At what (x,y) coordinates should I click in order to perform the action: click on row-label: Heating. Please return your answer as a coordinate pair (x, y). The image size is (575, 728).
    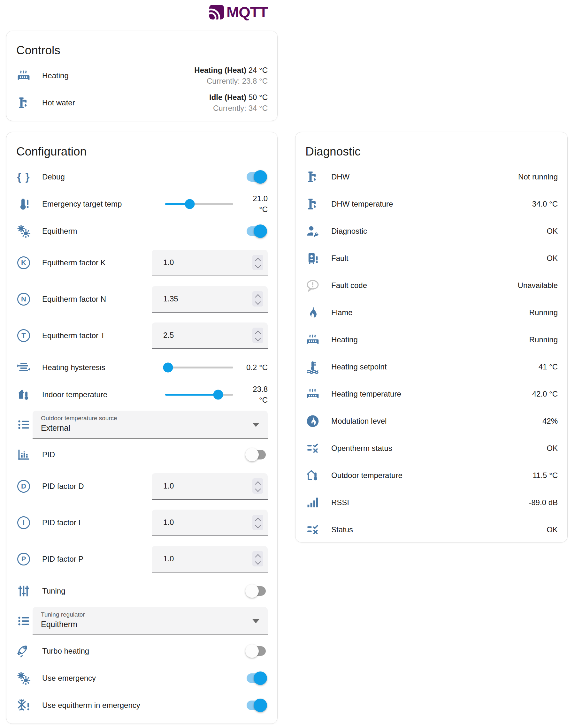
    Looking at the image, I should click on (118, 76).